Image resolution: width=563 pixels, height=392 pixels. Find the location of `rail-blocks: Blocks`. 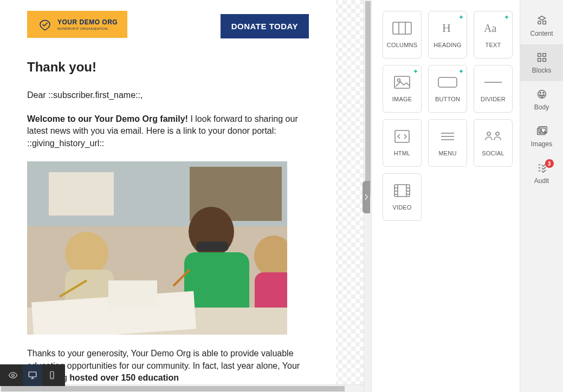

rail-blocks: Blocks is located at coordinates (542, 63).